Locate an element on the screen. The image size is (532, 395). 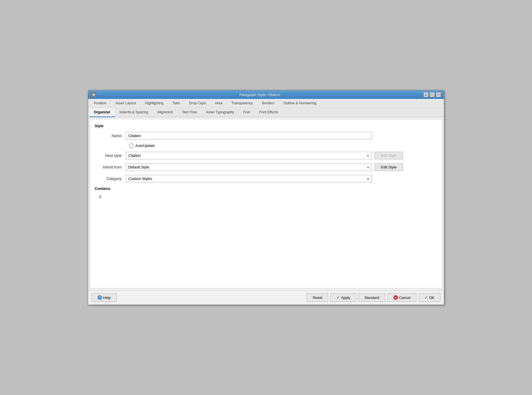
tab-indents-spacing: Indents & Spacing is located at coordinates (133, 112).